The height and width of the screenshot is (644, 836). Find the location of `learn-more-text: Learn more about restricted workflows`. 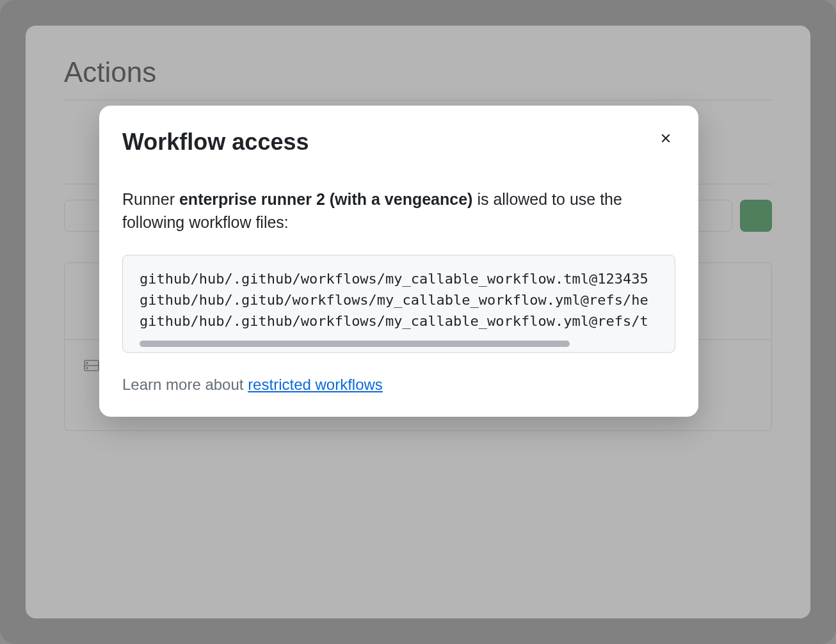

learn-more-text: Learn more about restricted workflows is located at coordinates (399, 385).